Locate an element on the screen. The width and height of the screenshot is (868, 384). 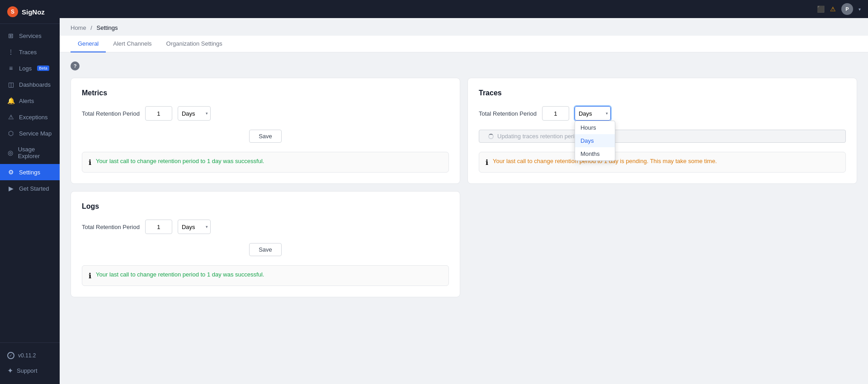
metrics-retention-row: Total Retention Period Hours Days Months… is located at coordinates (265, 113).